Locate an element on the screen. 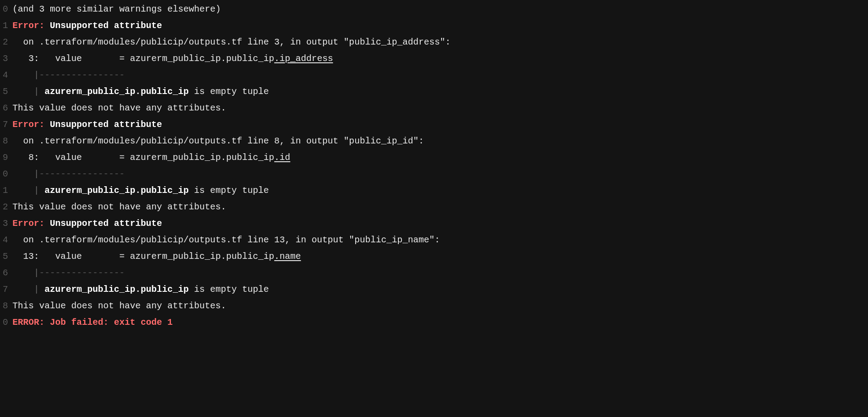 The width and height of the screenshot is (868, 417). log-segment: ERROR: Job failed: exit code 1 is located at coordinates (93, 323).